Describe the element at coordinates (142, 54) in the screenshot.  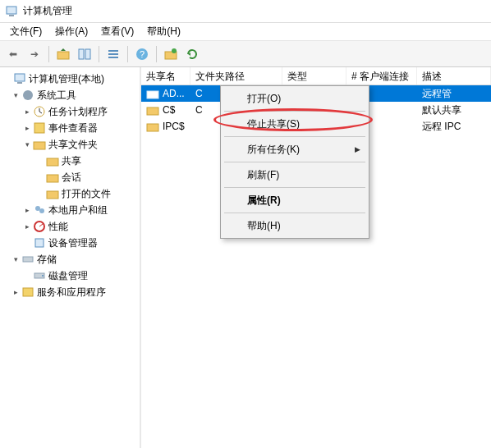
I see `help-icon: ?` at that location.